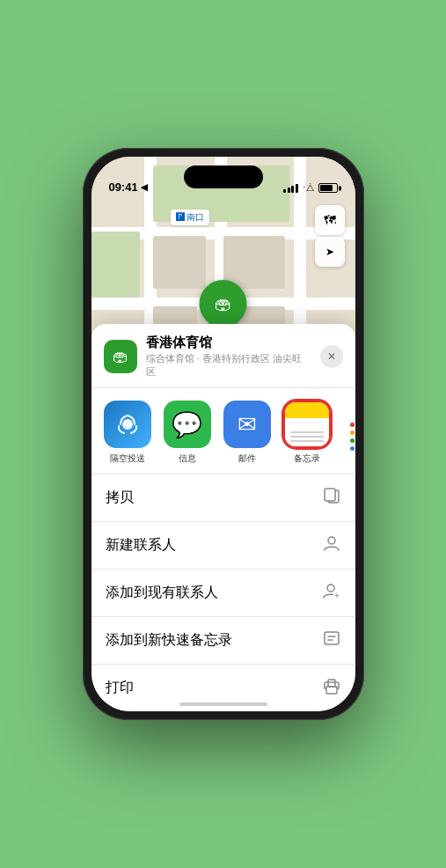  I want to click on stadium-icon: 🏟, so click(223, 305).